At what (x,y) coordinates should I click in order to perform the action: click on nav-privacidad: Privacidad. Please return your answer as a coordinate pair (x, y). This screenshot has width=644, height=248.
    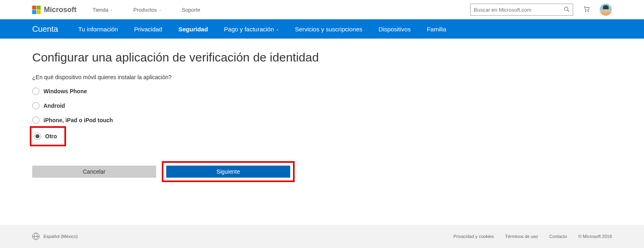
    Looking at the image, I should click on (148, 29).